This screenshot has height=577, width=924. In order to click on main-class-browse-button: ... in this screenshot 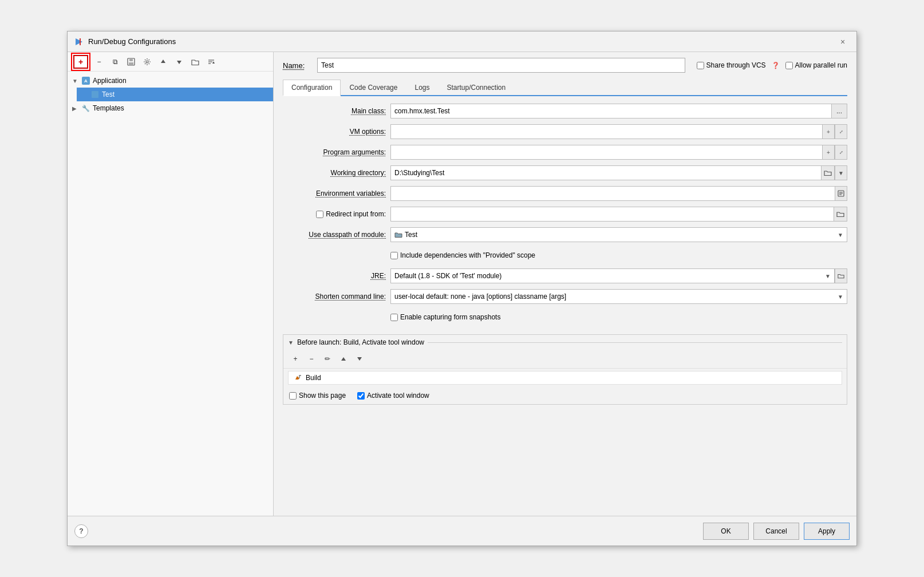, I will do `click(839, 111)`.